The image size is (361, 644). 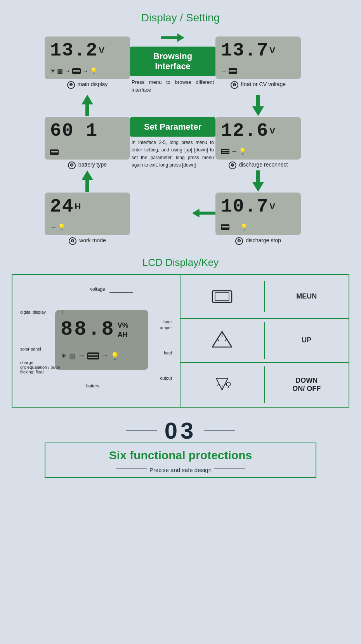 I want to click on down-icon-cell, so click(x=223, y=385).